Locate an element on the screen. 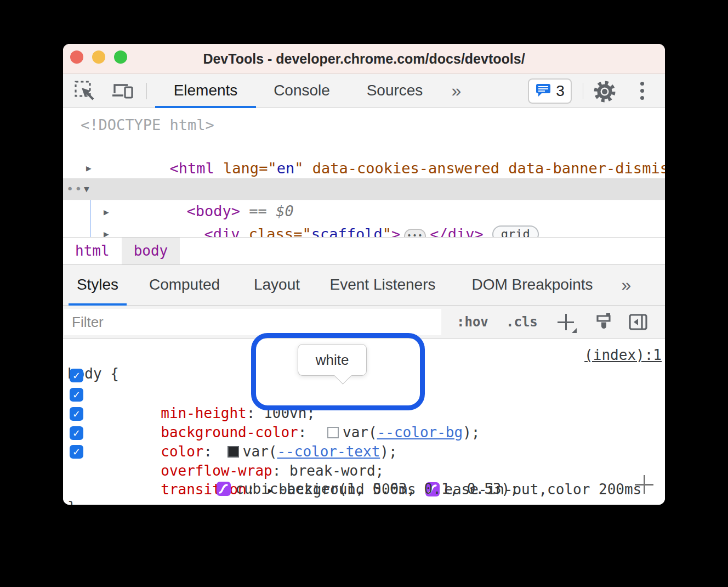 The width and height of the screenshot is (728, 587). new-rule-plus-icon is located at coordinates (644, 484).